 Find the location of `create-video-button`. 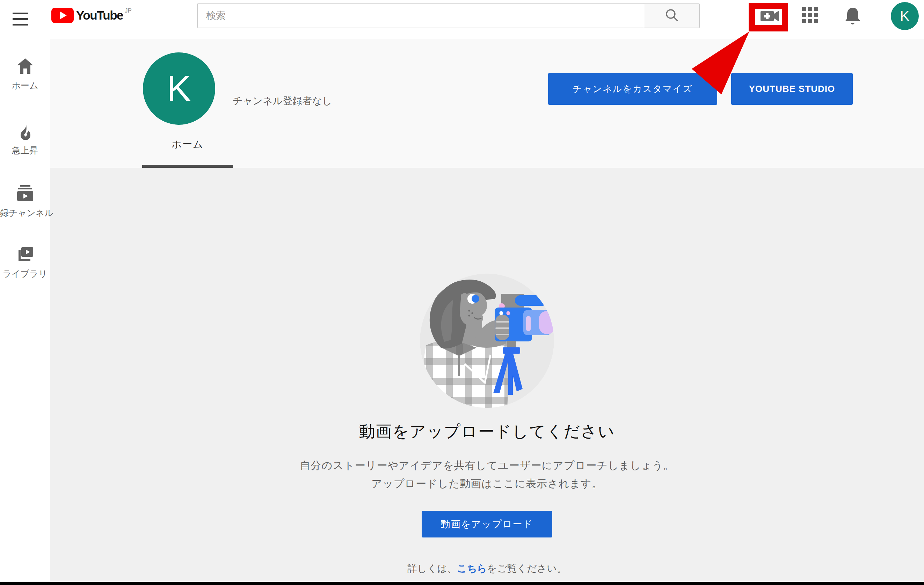

create-video-button is located at coordinates (770, 17).